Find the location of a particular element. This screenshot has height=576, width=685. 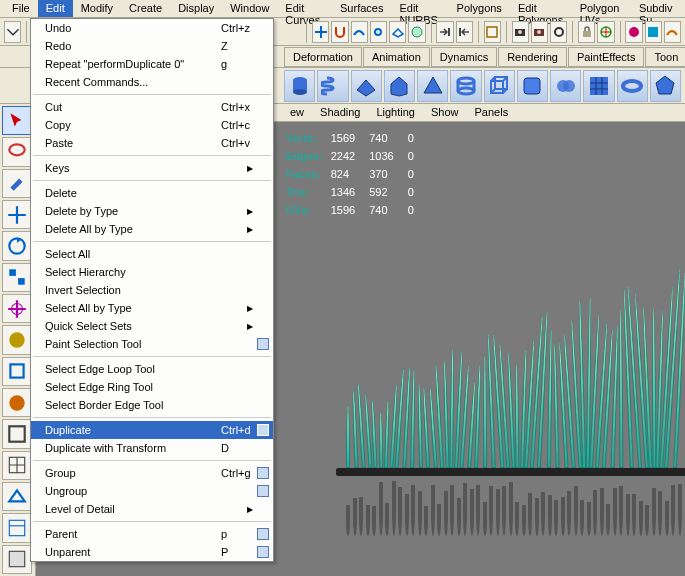

universal-manip-icon is located at coordinates (17, 308).